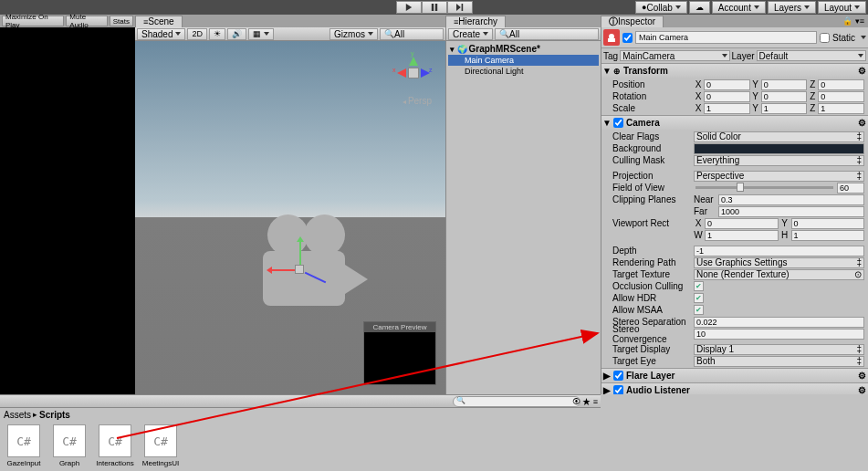 The height and width of the screenshot is (471, 868). Describe the element at coordinates (741, 224) in the screenshot. I see `vp-x: 0` at that location.